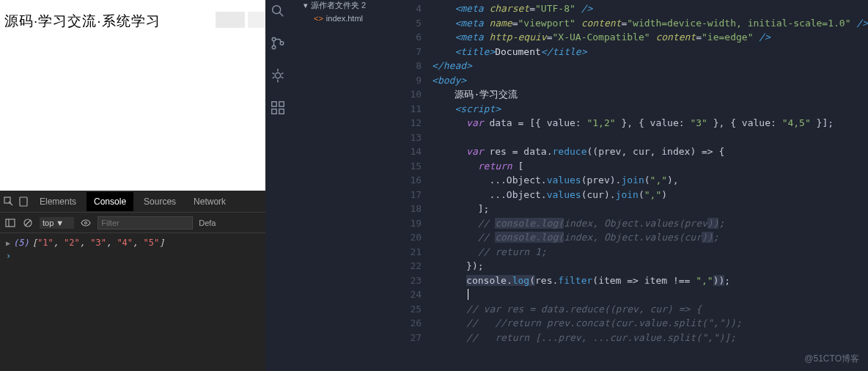  What do you see at coordinates (278, 109) in the screenshot?
I see `extensions-icon` at bounding box center [278, 109].